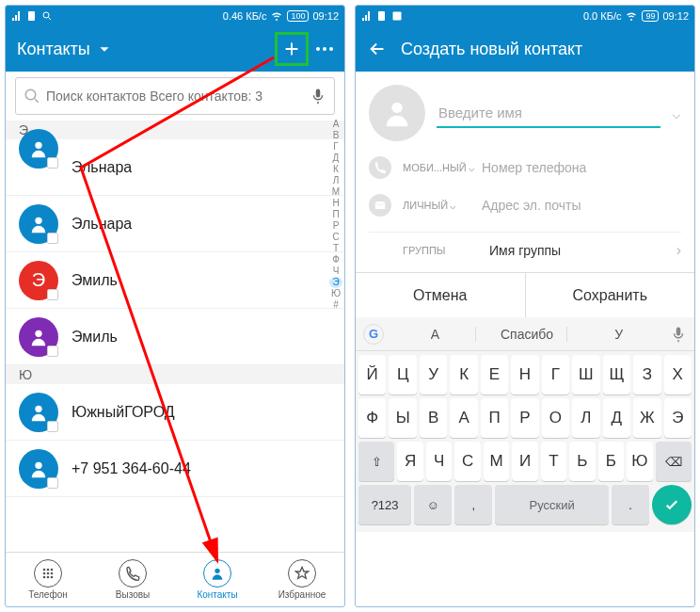 Image resolution: width=700 pixels, height=612 pixels. What do you see at coordinates (440, 296) in the screenshot?
I see `cancel-button: Отмена` at bounding box center [440, 296].